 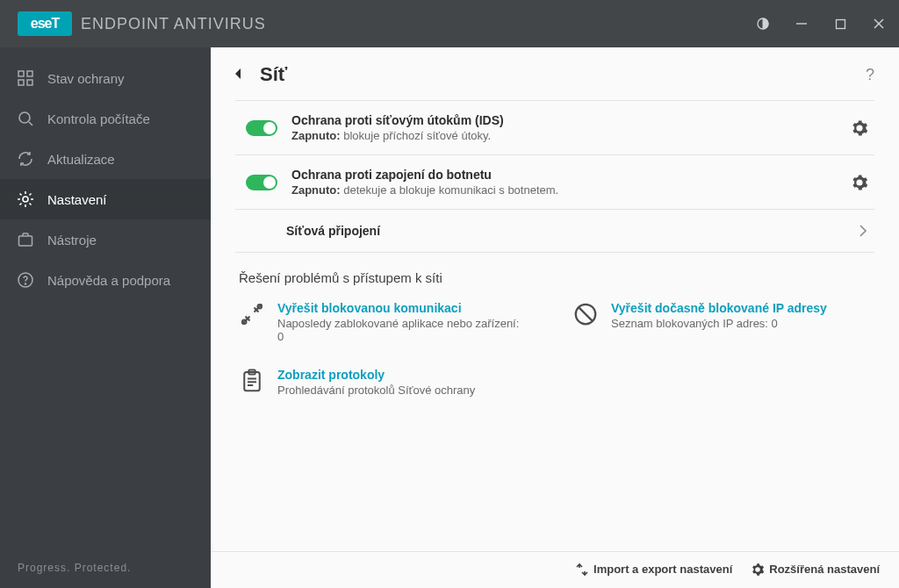 What do you see at coordinates (105, 159) in the screenshot?
I see `sidebar-item-update: Aktualizace` at bounding box center [105, 159].